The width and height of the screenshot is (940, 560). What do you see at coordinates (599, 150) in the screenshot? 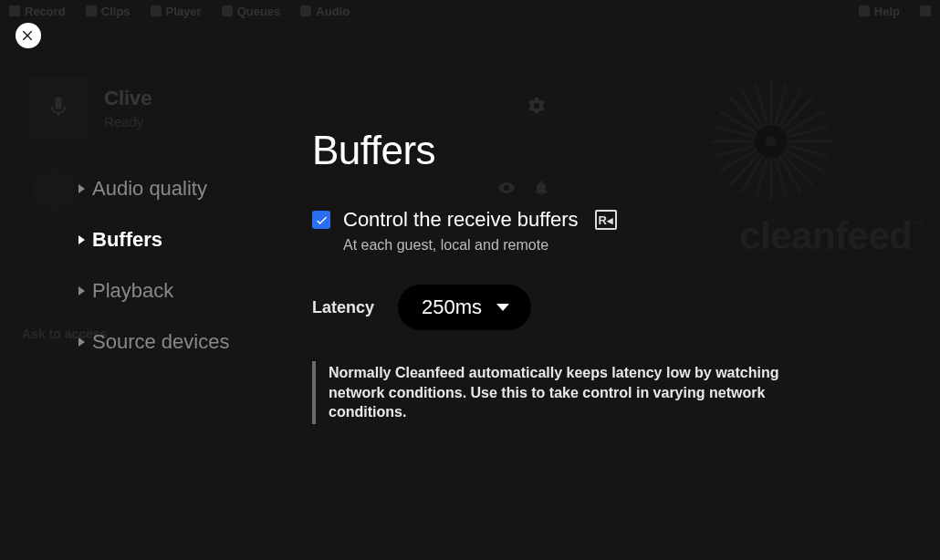
I see `panel-title: Buffers` at bounding box center [599, 150].